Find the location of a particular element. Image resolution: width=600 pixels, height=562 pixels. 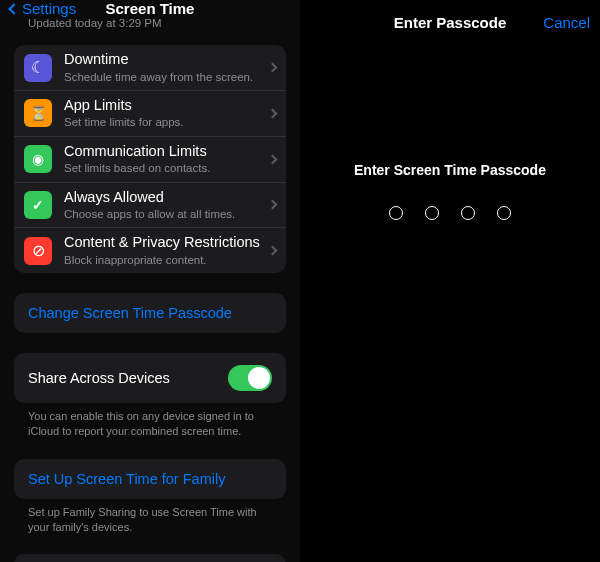

setup-family-label: Set Up Screen Time for Family is located at coordinates (126, 479).